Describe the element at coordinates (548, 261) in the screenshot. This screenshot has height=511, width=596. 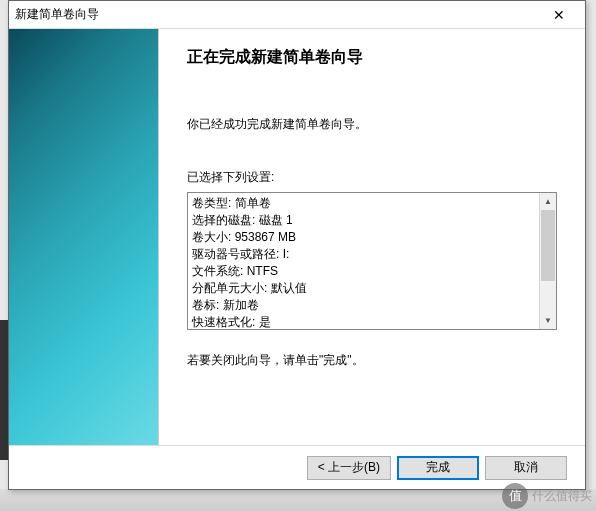
I see `scrollbar: ▲ ▼` at that location.